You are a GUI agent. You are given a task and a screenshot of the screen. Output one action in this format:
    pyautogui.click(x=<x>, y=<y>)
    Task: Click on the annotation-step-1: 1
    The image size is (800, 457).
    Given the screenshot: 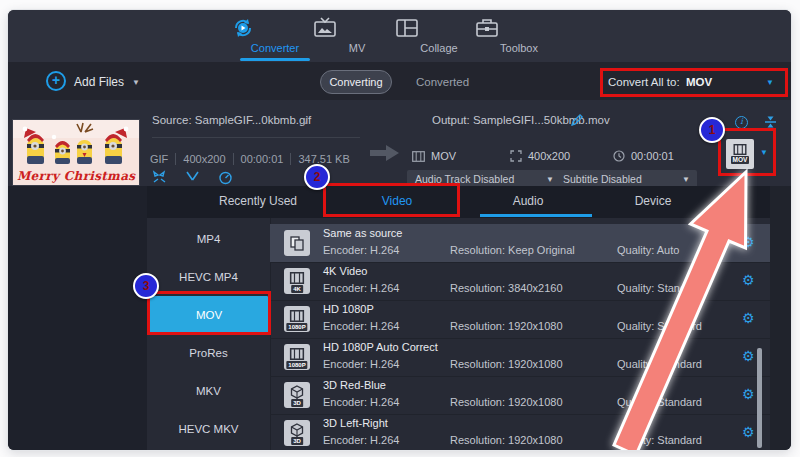 What is the action you would take?
    pyautogui.click(x=712, y=130)
    